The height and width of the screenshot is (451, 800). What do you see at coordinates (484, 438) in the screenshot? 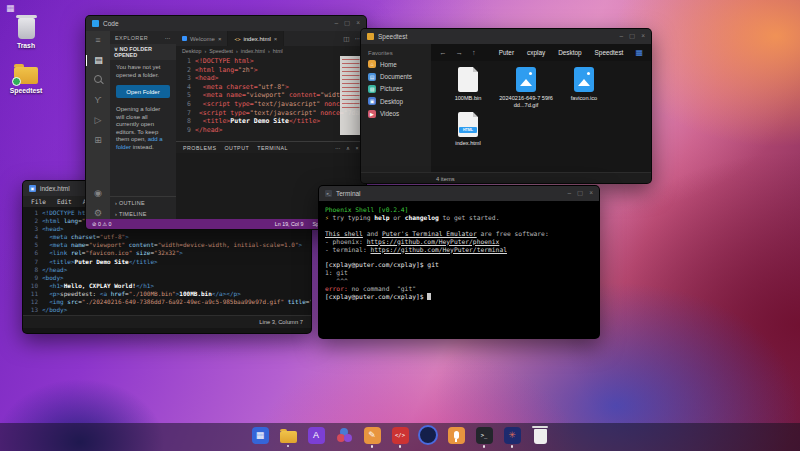
I see `taskbar-item-terminal: >_` at bounding box center [484, 438].